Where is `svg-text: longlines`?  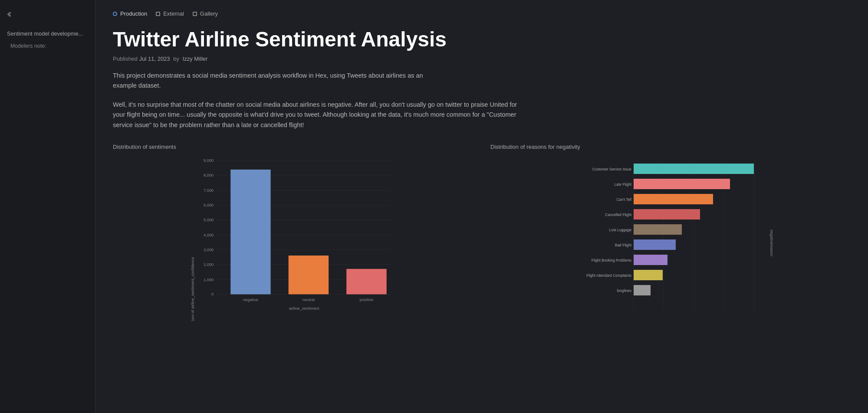
svg-text: longlines is located at coordinates (624, 291).